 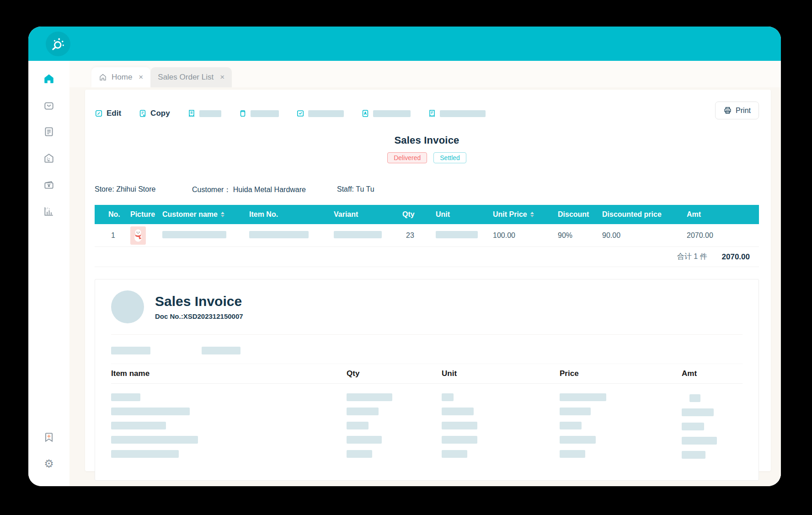 I want to click on tab-label: Sales Order List, so click(x=186, y=77).